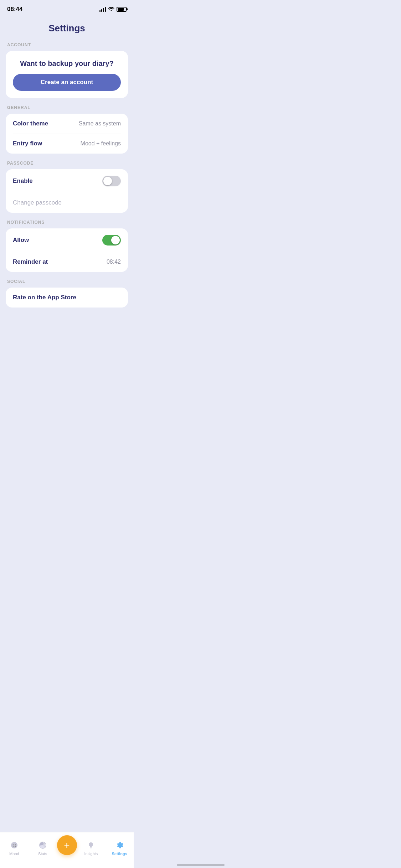 Image resolution: width=401 pixels, height=868 pixels. Describe the element at coordinates (122, 9) in the screenshot. I see `battery-icon` at that location.